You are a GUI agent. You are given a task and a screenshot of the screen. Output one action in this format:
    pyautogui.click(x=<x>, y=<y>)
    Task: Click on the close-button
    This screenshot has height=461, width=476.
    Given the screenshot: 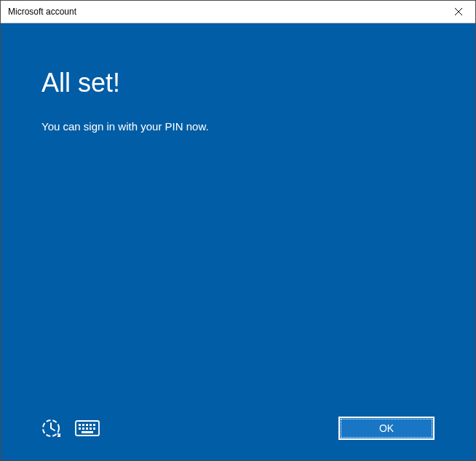 What is the action you would take?
    pyautogui.click(x=459, y=12)
    